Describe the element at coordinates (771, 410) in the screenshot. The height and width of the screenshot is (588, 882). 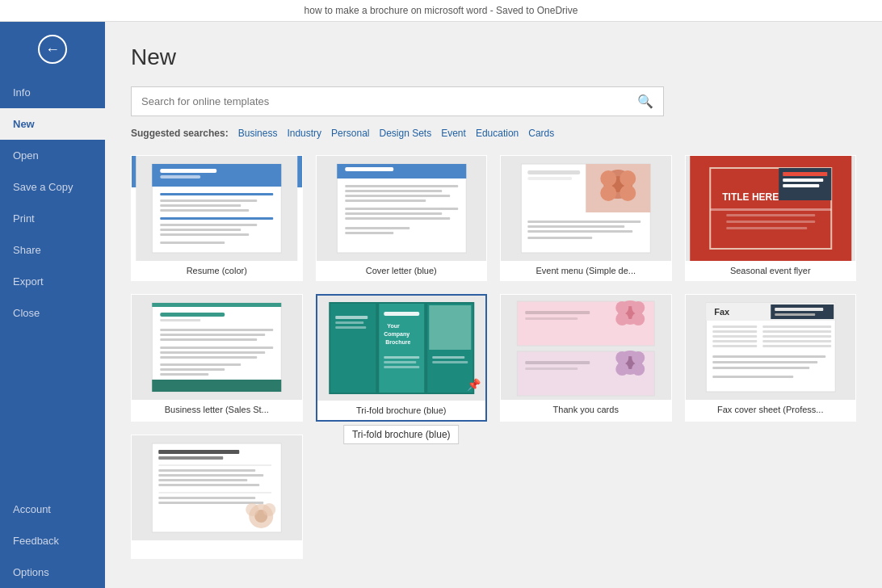
I see `template-label: Fax cover sheet (Profess...` at that location.